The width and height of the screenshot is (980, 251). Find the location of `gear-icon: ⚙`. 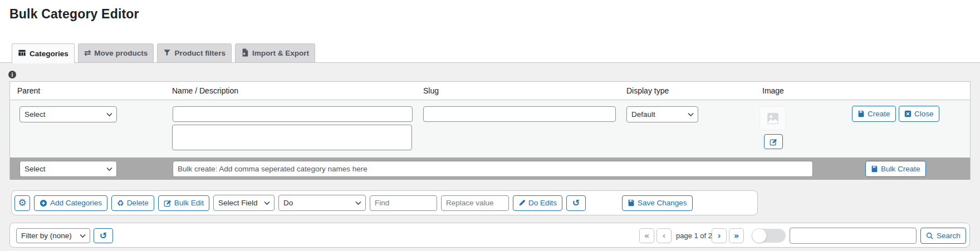

gear-icon: ⚙ is located at coordinates (22, 203).